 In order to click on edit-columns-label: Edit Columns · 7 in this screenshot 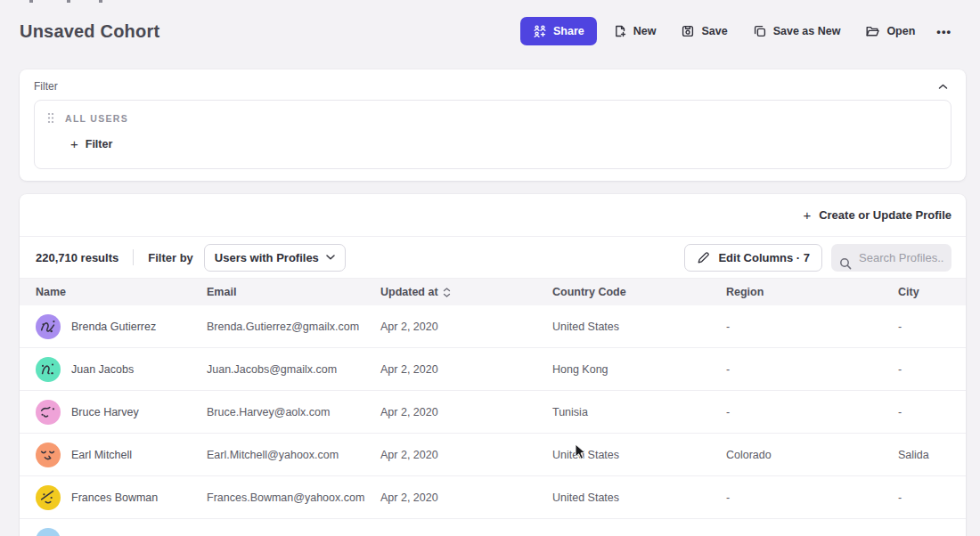, I will do `click(764, 258)`.